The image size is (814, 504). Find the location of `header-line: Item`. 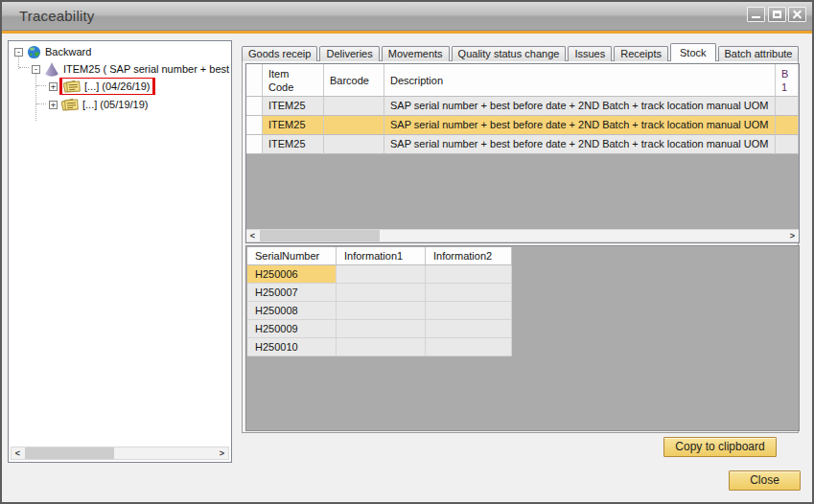

header-line: Item is located at coordinates (295, 74).